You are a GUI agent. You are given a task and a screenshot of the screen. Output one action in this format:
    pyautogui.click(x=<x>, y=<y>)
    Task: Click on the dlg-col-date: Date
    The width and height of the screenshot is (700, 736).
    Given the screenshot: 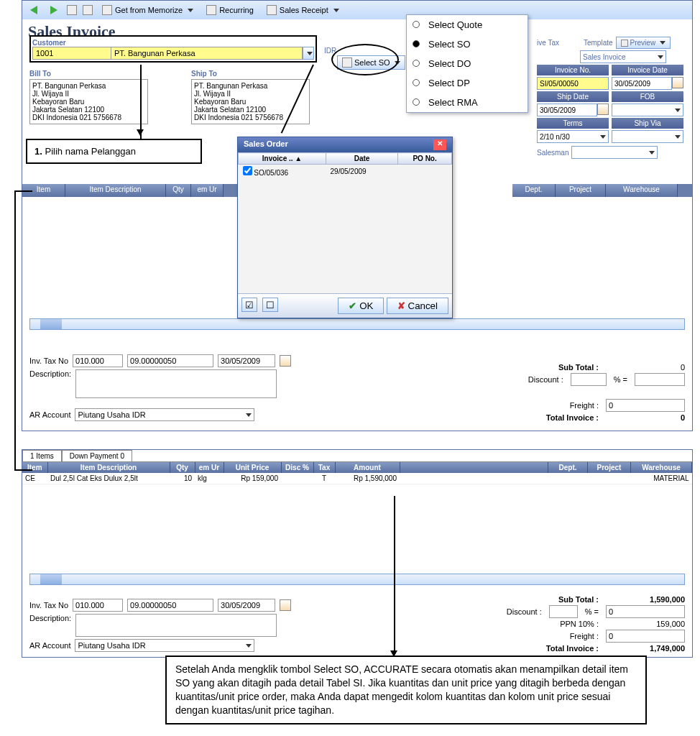 What is the action you would take?
    pyautogui.click(x=362, y=159)
    